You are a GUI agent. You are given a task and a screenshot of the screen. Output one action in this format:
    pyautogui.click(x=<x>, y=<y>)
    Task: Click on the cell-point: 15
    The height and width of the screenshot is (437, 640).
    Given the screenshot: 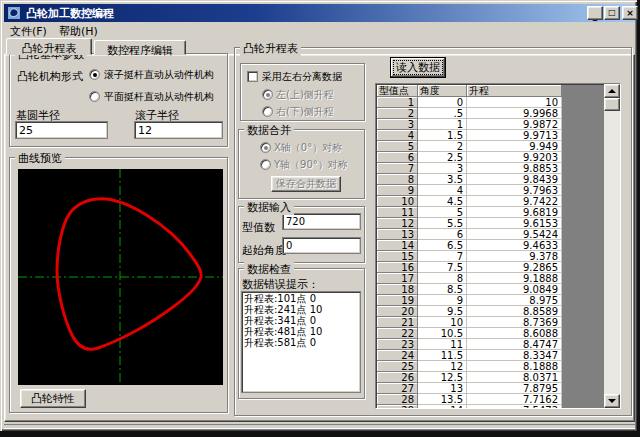 What is the action you would take?
    pyautogui.click(x=398, y=256)
    